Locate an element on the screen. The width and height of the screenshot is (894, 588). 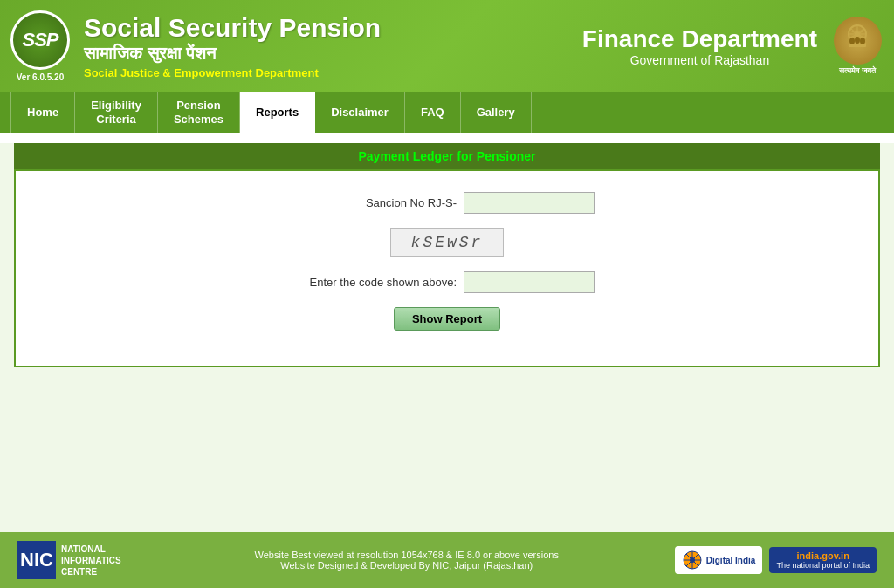
govt-name: Government of Rajasthan is located at coordinates (700, 60).